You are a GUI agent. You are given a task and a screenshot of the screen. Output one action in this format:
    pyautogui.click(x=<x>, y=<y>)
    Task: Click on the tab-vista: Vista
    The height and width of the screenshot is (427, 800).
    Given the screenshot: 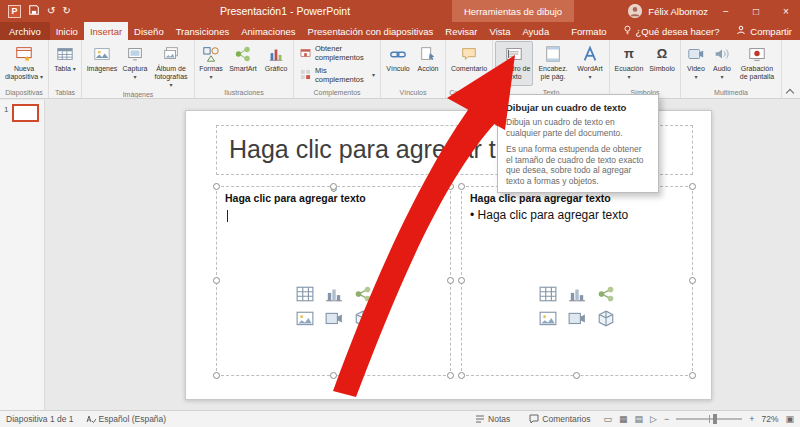 What is the action you would take?
    pyautogui.click(x=500, y=31)
    